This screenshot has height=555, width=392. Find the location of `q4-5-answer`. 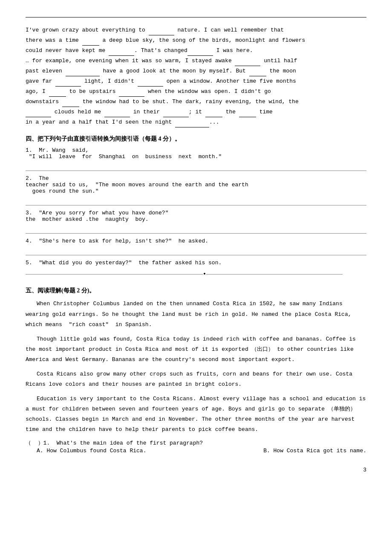

q4-5-answer is located at coordinates (196, 271).